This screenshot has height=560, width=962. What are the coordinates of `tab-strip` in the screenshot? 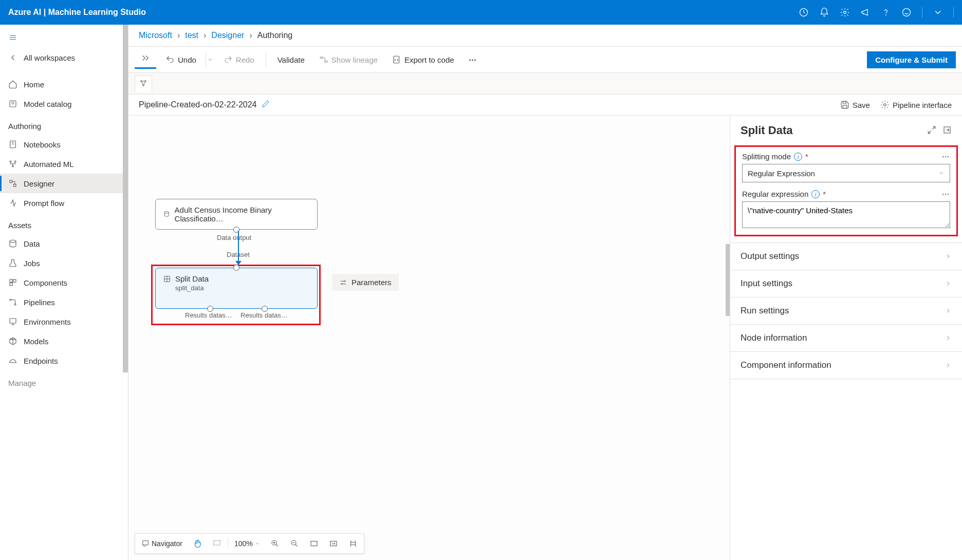 It's located at (545, 84).